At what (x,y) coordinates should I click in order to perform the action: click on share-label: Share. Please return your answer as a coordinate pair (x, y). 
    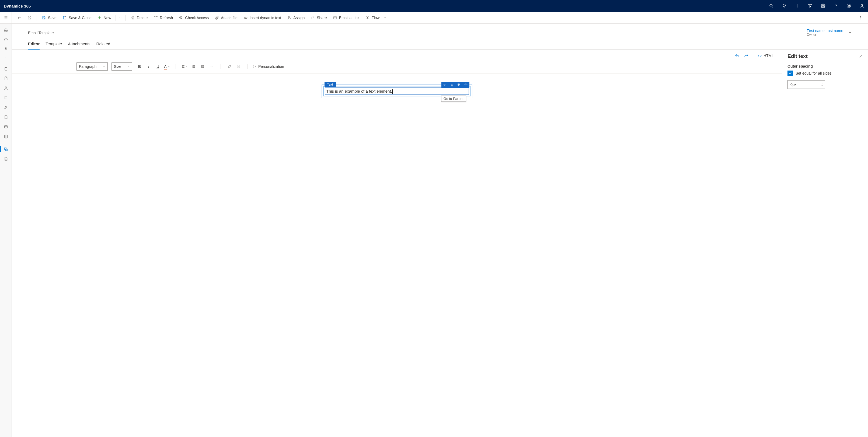
    Looking at the image, I should click on (321, 18).